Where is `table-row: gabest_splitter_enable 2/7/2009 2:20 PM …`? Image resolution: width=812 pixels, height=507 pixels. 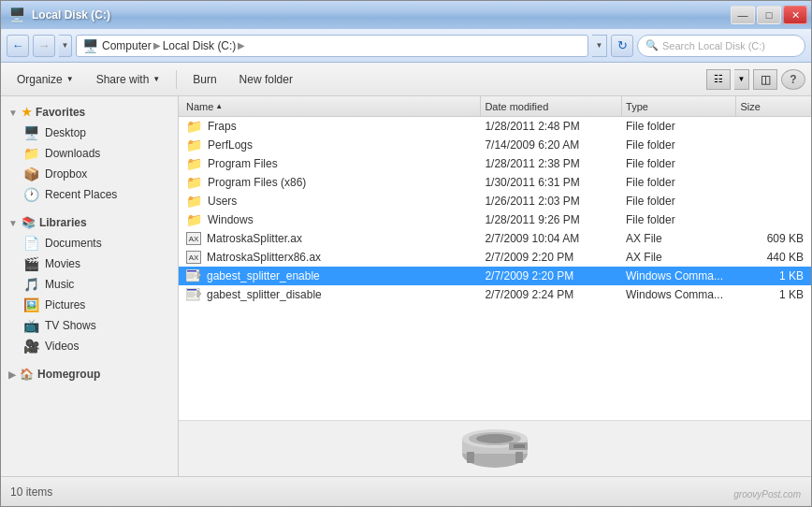 table-row: gabest_splitter_enable 2/7/2009 2:20 PM … is located at coordinates (495, 276).